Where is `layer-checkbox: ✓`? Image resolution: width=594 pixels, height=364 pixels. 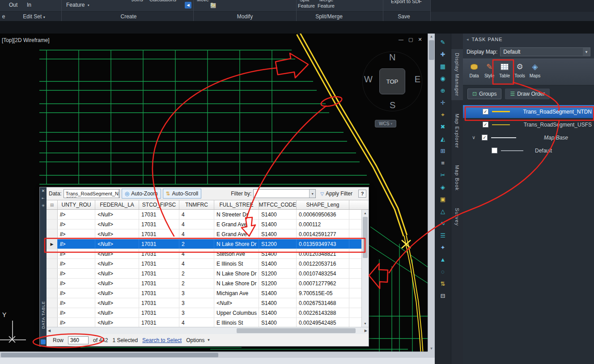 layer-checkbox: ✓ is located at coordinates (486, 124).